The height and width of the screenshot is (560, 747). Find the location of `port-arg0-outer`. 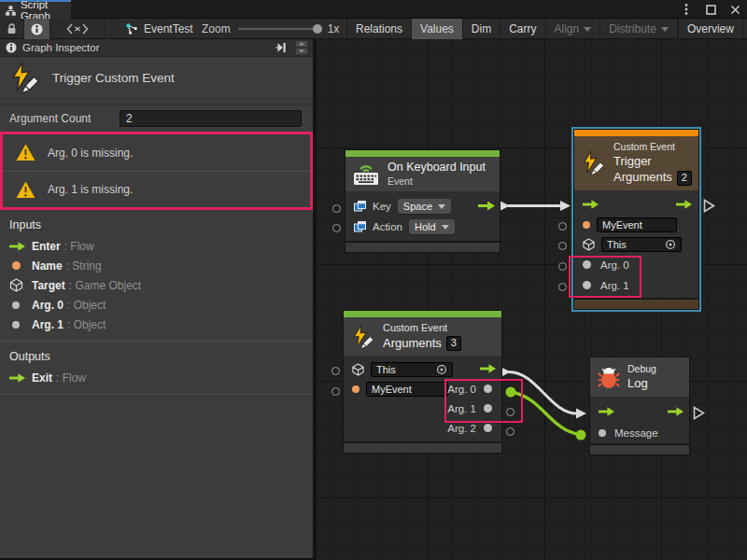

port-arg0-outer is located at coordinates (562, 267).